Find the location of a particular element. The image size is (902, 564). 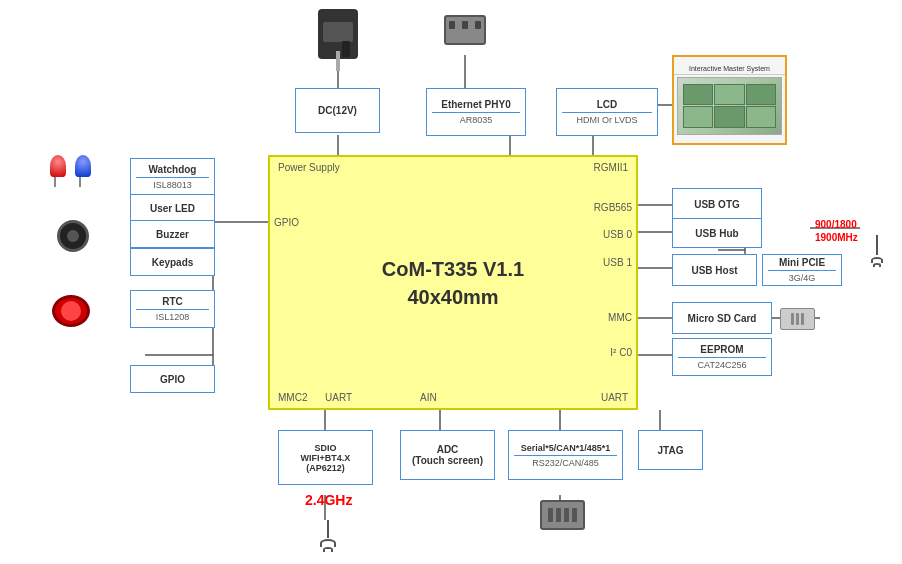

soc-label-power: Power Supply is located at coordinates (309, 168).